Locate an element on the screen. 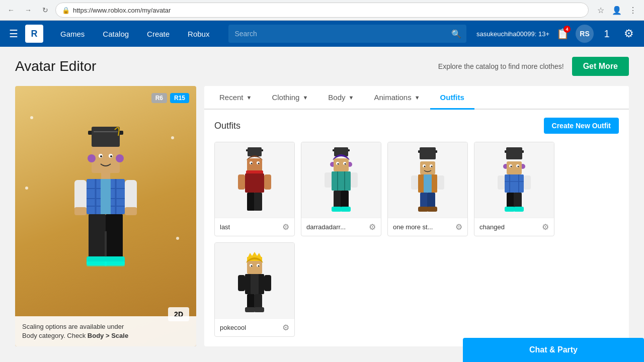  tab-recent: Recent ▼ is located at coordinates (235, 98).